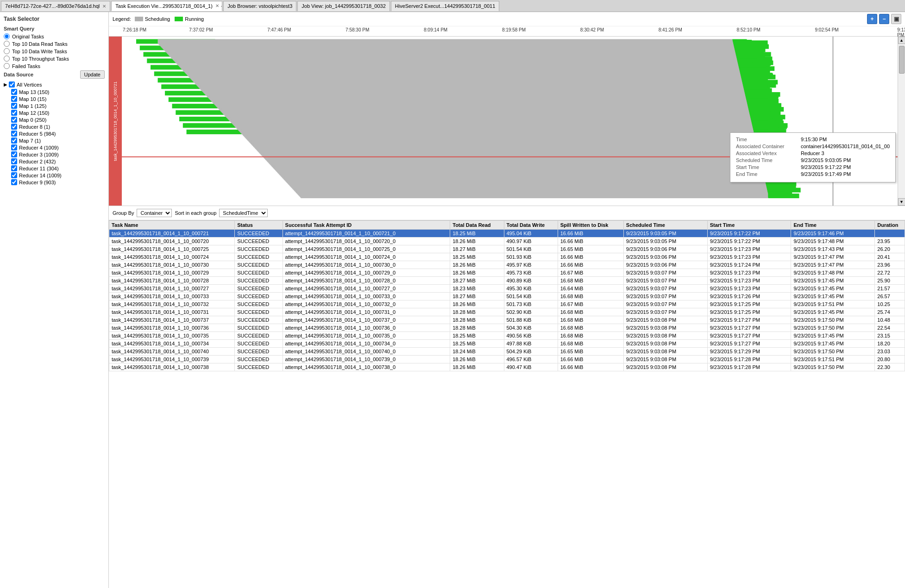 The image size is (905, 588). I want to click on scroll-up-btn: ▲, so click(902, 40).